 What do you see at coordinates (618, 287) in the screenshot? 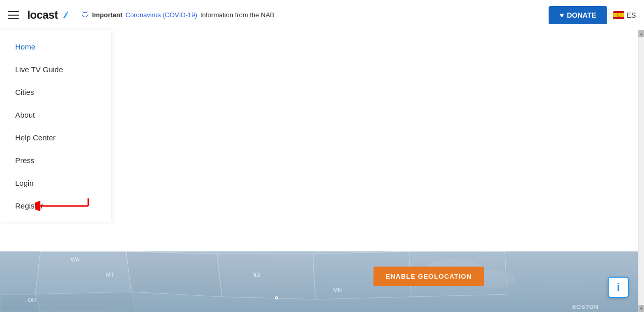
I see `info-button: i` at bounding box center [618, 287].